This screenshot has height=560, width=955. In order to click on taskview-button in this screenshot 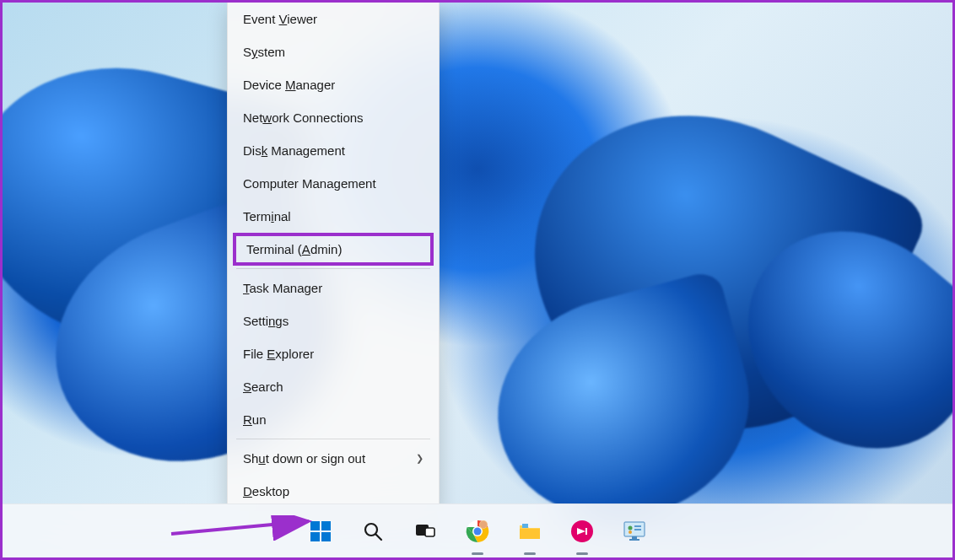, I will do `click(425, 531)`.